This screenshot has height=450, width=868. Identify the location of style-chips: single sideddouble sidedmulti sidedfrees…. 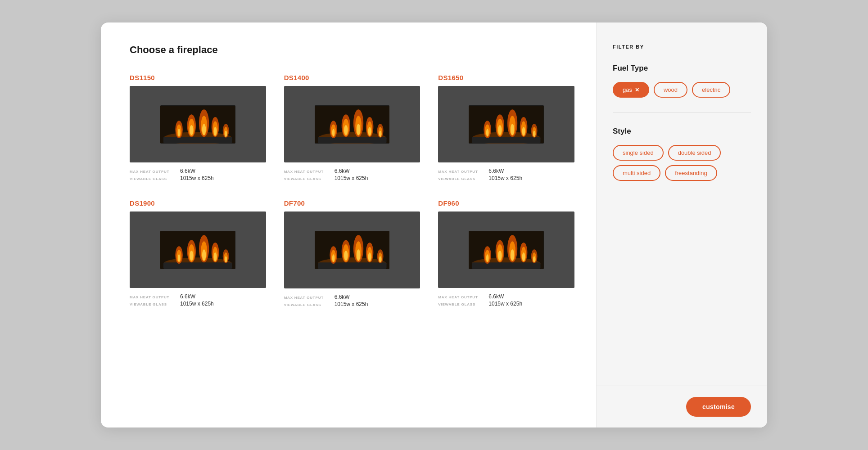
(682, 163).